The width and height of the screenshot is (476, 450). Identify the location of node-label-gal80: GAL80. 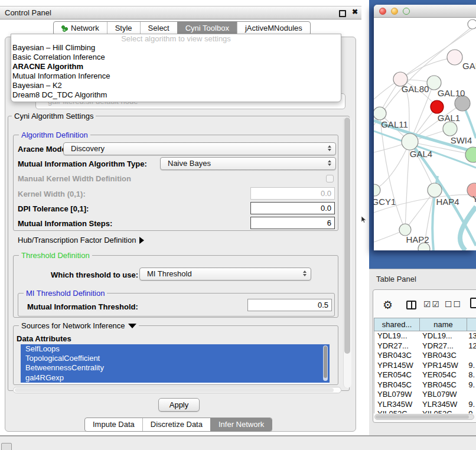
(416, 89).